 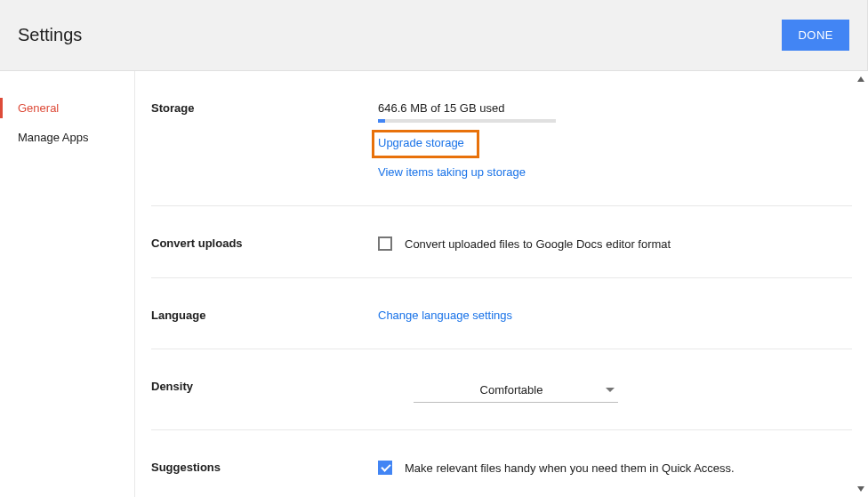 What do you see at coordinates (385, 244) in the screenshot?
I see `convert-uploads-checkbox` at bounding box center [385, 244].